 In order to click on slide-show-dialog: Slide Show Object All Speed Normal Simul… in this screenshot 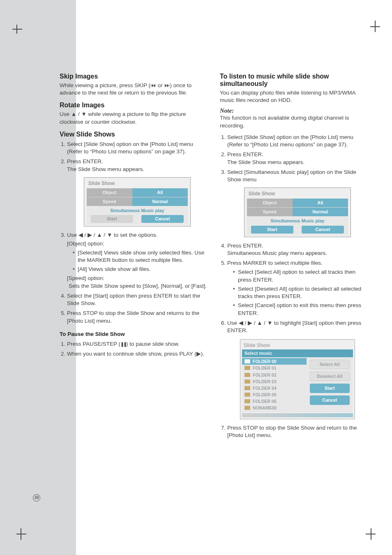, I will do `click(137, 202)`.